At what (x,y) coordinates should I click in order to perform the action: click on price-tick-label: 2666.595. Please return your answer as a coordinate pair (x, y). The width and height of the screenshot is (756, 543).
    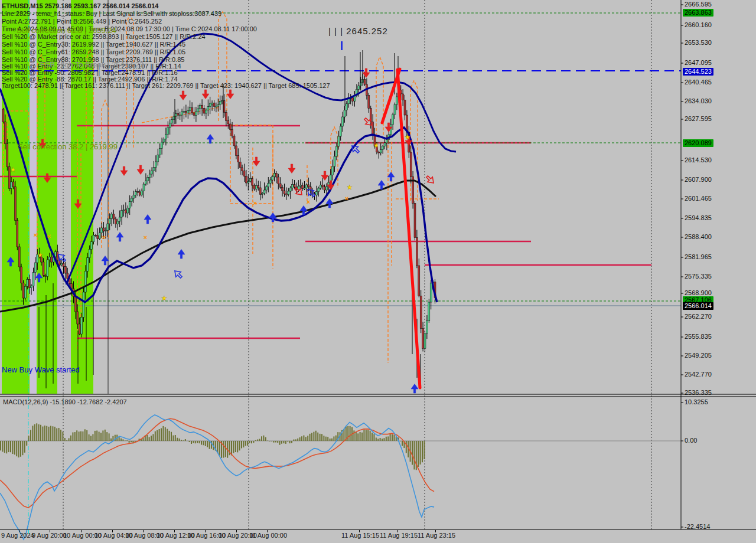
    Looking at the image, I should click on (698, 4).